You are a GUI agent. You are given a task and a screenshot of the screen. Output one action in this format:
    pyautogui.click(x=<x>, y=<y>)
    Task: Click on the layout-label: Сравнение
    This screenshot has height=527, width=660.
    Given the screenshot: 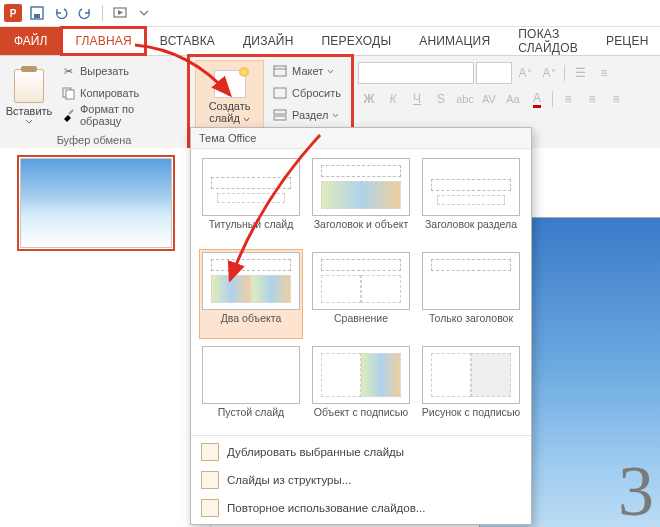 What is the action you would take?
    pyautogui.click(x=361, y=324)
    